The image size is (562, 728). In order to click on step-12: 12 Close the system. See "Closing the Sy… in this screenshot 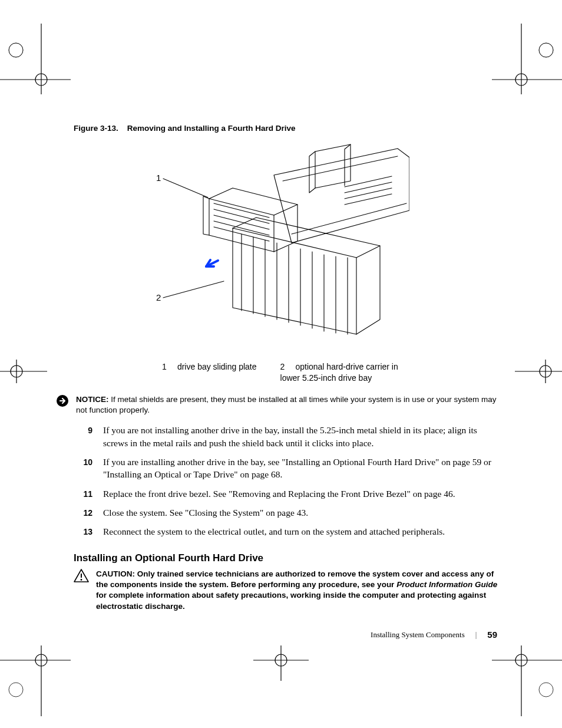, I will do `click(287, 513)`.